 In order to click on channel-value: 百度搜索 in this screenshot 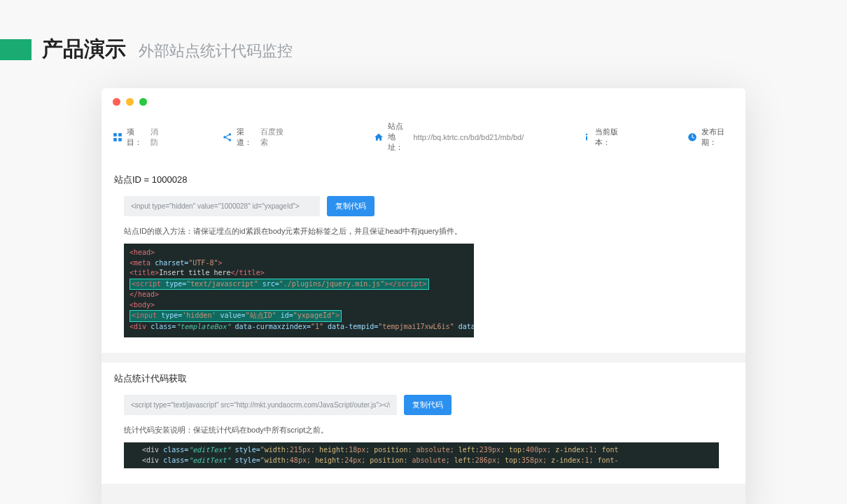, I will do `click(274, 137)`.